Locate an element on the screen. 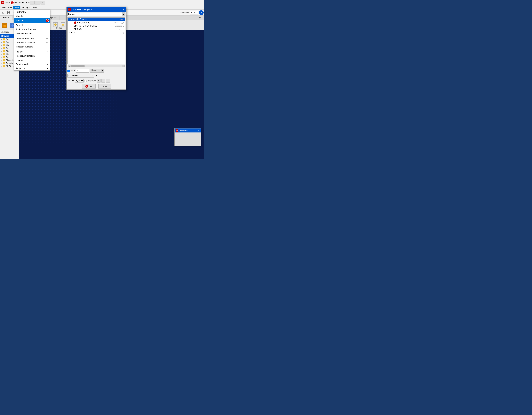 This screenshot has width=532, height=415. db-row-label-mdi: MDI is located at coordinates (73, 33).